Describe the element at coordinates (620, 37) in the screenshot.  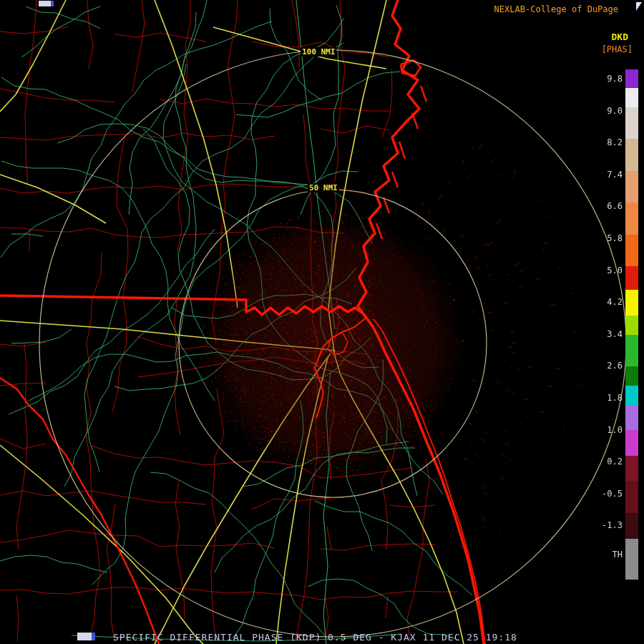
I see `product-code-label: DKD` at that location.